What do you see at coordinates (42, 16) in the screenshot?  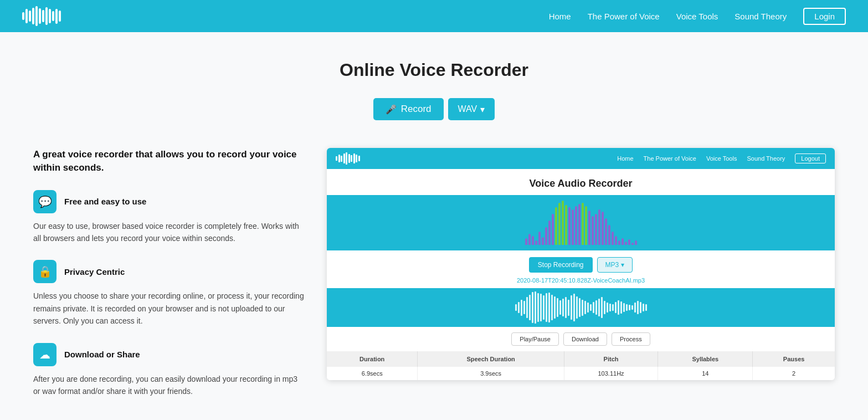 I see `logo-waveform` at bounding box center [42, 16].